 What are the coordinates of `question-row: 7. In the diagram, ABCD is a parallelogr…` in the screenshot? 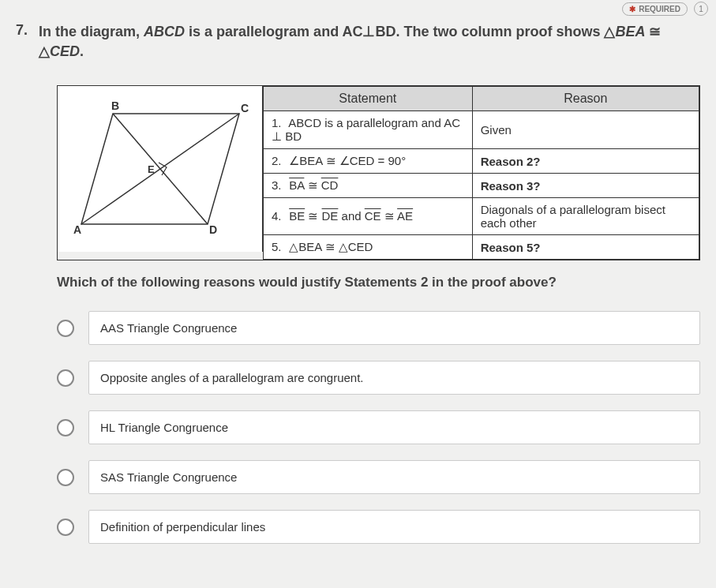 It's located at (358, 42).